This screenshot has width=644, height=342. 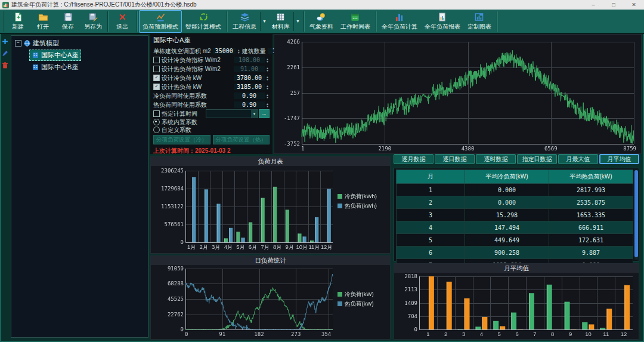 I want to click on toolbar-button-forecast-mode: 负荷预测模式, so click(x=160, y=21).